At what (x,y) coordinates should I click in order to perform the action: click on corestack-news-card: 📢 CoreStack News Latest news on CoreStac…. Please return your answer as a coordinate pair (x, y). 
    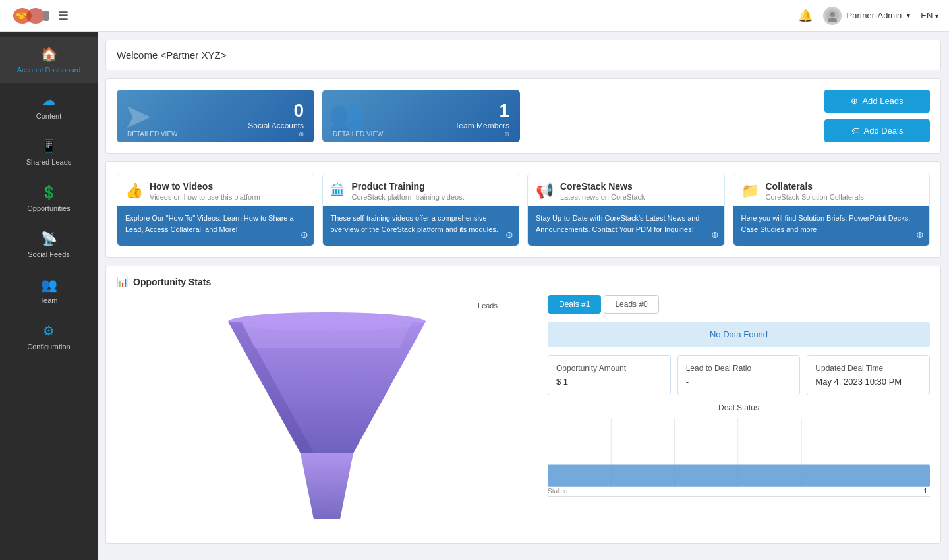
    Looking at the image, I should click on (626, 210).